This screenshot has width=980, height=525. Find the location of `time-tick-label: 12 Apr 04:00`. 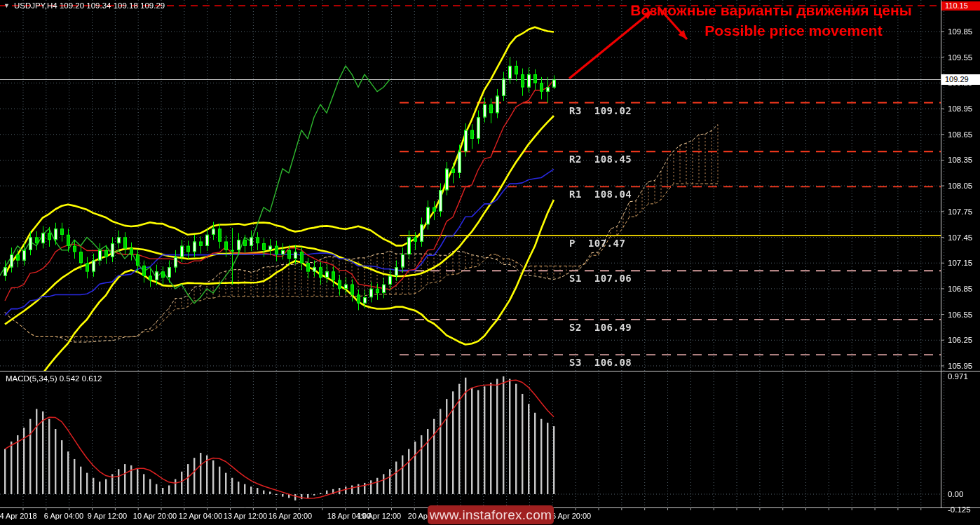

time-tick-label: 12 Apr 04:00 is located at coordinates (200, 516).